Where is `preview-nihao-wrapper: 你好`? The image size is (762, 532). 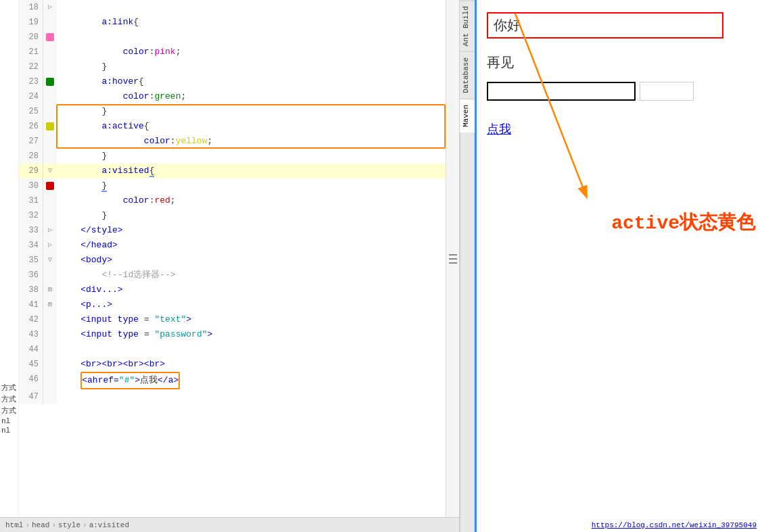
preview-nihao-wrapper: 你好 is located at coordinates (619, 28).